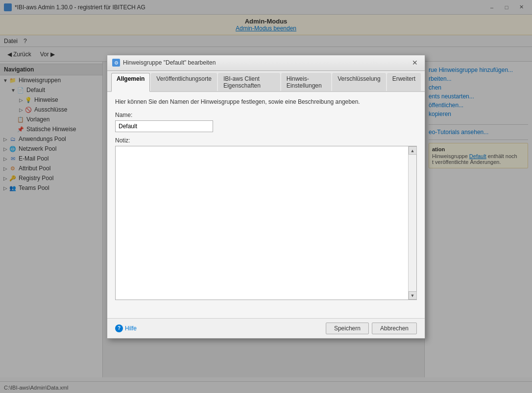  What do you see at coordinates (415, 63) in the screenshot?
I see `dialog-close-button: ✕` at bounding box center [415, 63].